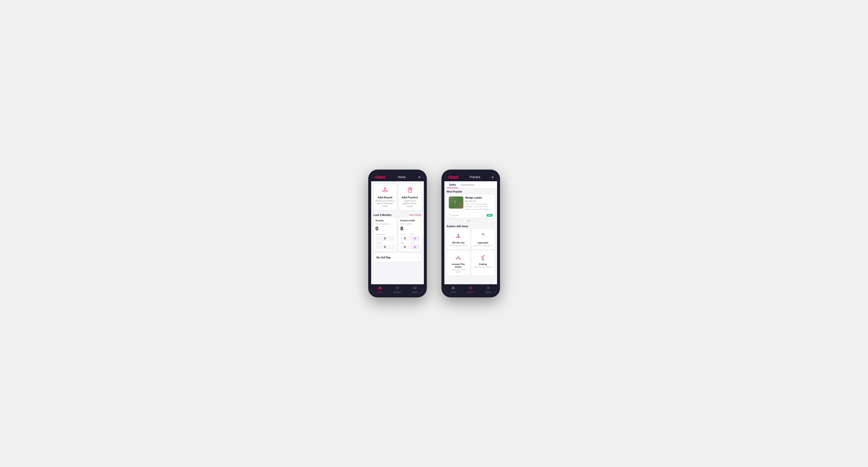  I want to click on home-nav-icon, so click(380, 288).